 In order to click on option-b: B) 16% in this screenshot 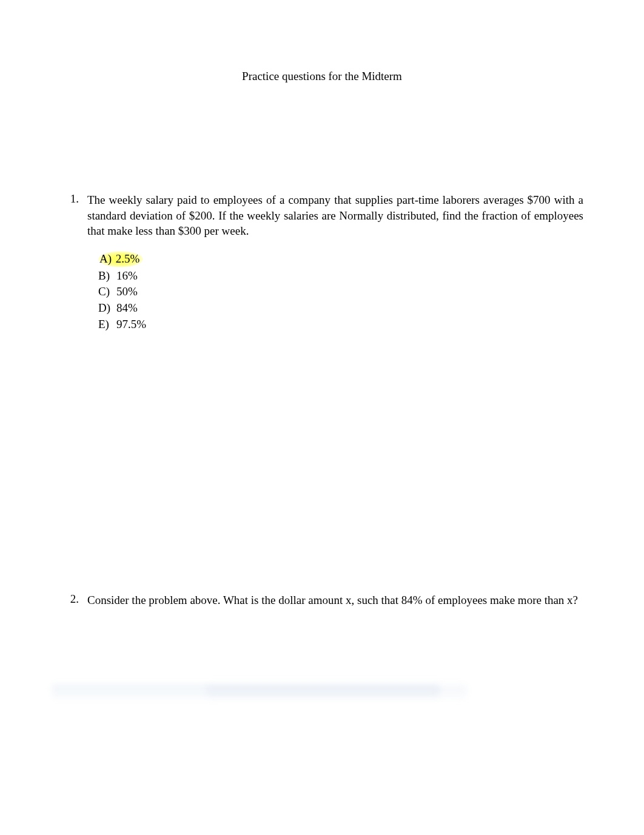, I will do `click(341, 277)`.